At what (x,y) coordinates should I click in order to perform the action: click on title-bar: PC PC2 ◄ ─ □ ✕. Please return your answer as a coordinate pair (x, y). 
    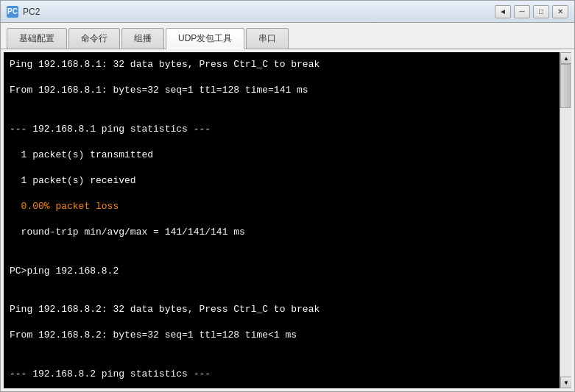
    Looking at the image, I should click on (287, 12).